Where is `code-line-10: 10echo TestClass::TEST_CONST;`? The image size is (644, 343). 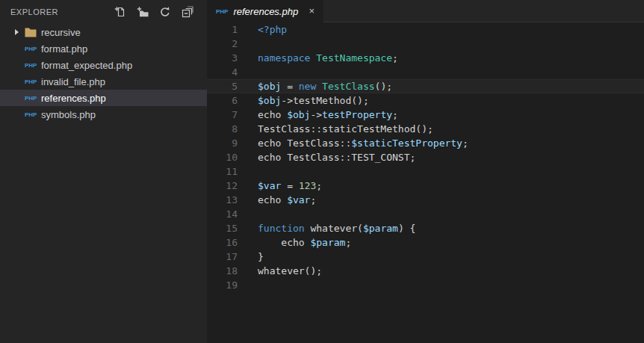
code-line-10: 10echo TestClass::TEST_CONST; is located at coordinates (426, 157).